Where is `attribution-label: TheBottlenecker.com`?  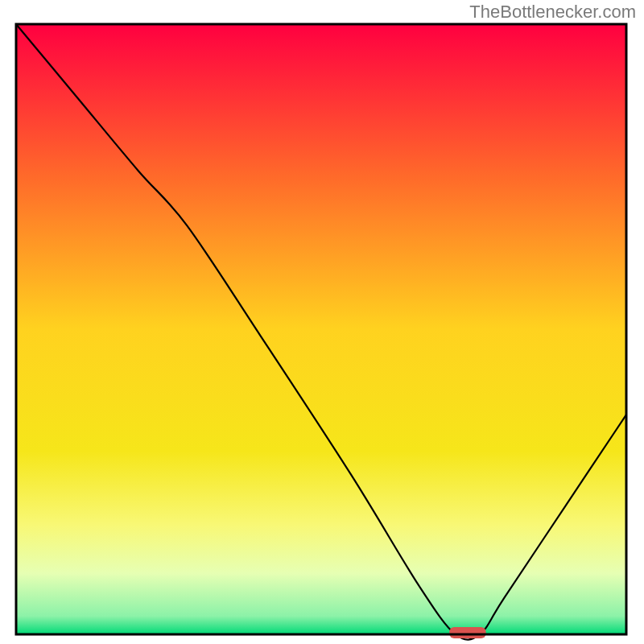 attribution-label: TheBottlenecker.com is located at coordinates (552, 11).